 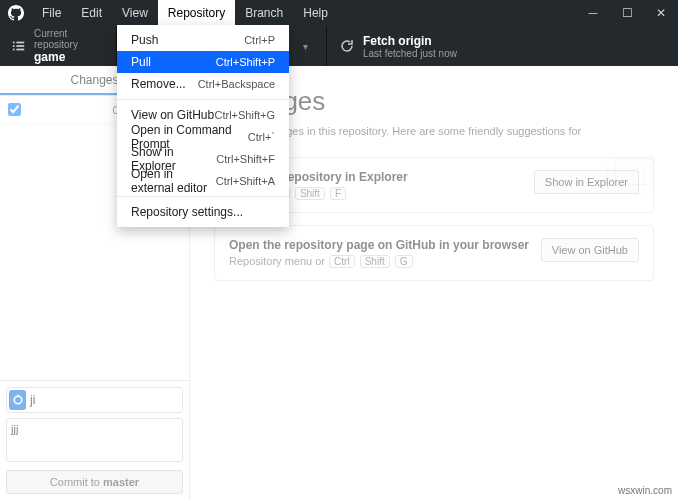 I want to click on menu-repository: Repository, so click(x=196, y=13).